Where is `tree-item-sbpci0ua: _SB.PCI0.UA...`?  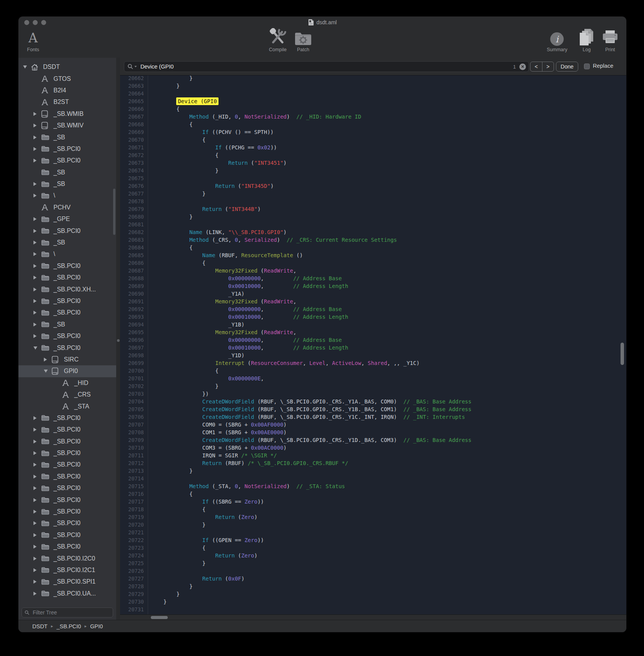 tree-item-sbpci0ua: _SB.PCI0.UA... is located at coordinates (67, 594).